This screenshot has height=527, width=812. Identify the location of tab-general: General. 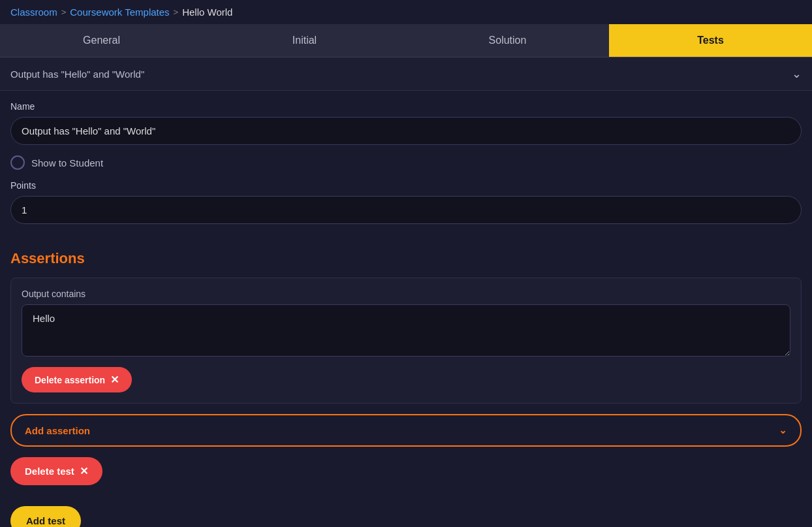
(102, 40).